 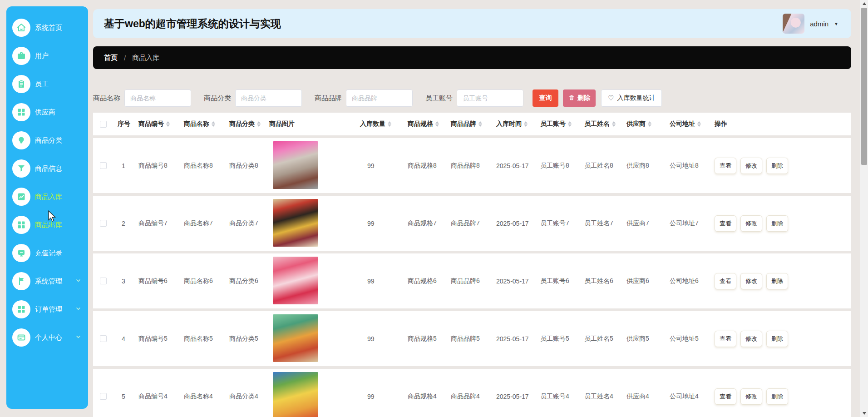 I want to click on filter-input-商品名称, so click(x=158, y=98).